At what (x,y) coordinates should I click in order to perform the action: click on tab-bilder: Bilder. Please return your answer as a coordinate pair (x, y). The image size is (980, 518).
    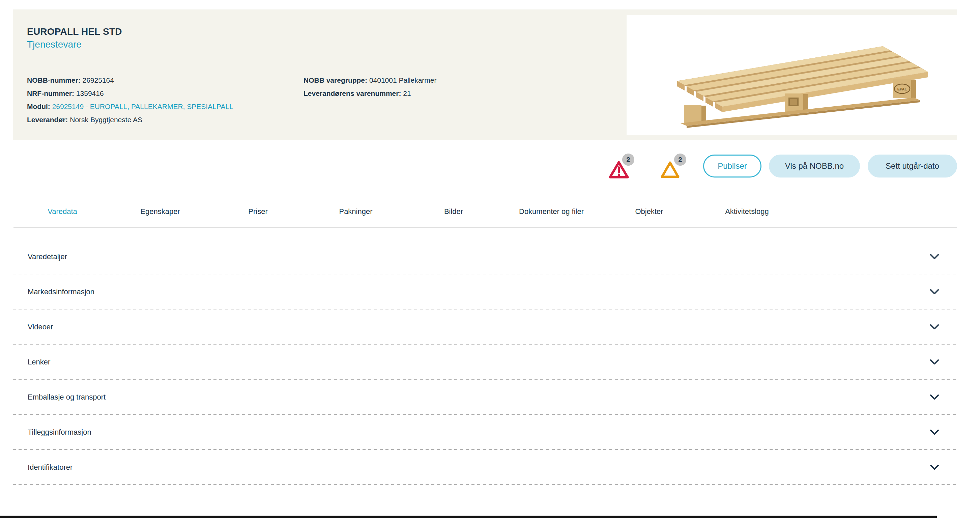
    Looking at the image, I should click on (453, 215).